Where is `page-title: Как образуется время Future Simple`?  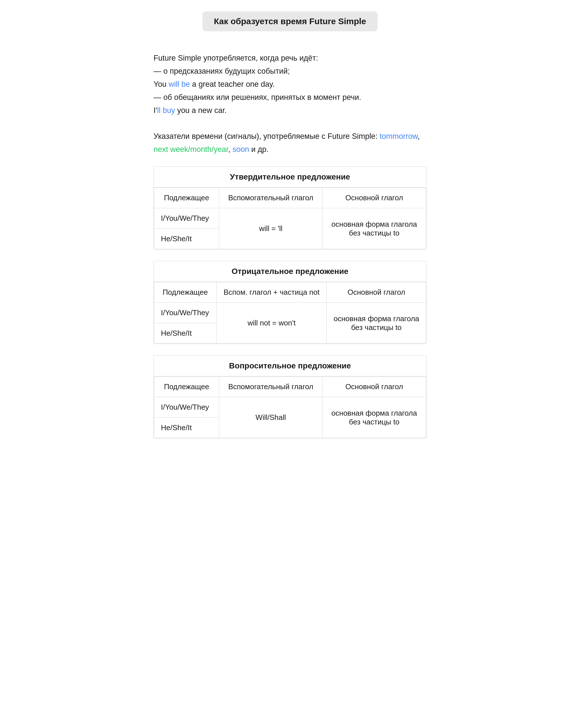 page-title: Как образуется время Future Simple is located at coordinates (290, 21).